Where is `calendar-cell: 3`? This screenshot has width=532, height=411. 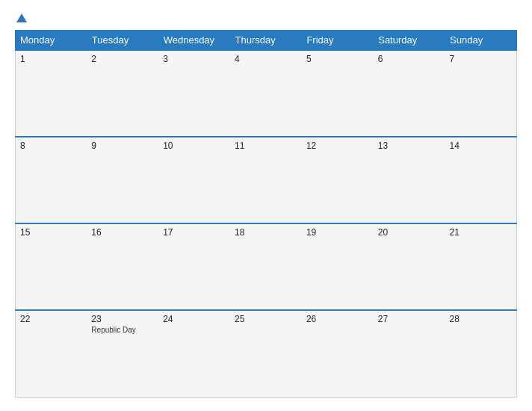
calendar-cell: 3 is located at coordinates (194, 93).